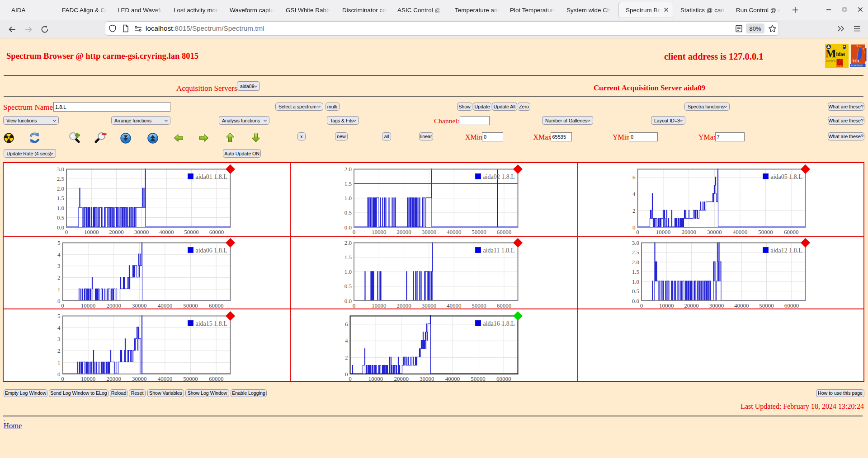  Describe the element at coordinates (831, 53) in the screenshot. I see `svg-text: M` at that location.